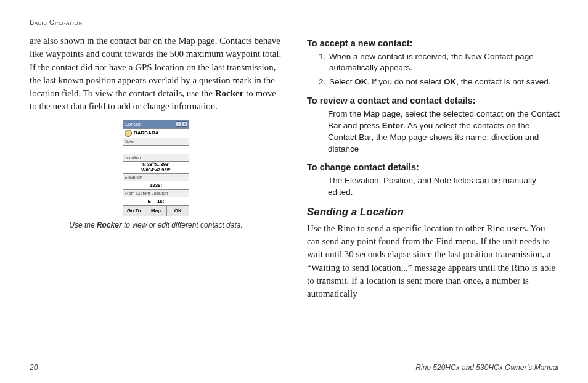 Image resolution: width=588 pixels, height=383 pixels. I want to click on page-footer: 20 Rino 520HCx and 530HCx Owner’s Manual, so click(294, 368).